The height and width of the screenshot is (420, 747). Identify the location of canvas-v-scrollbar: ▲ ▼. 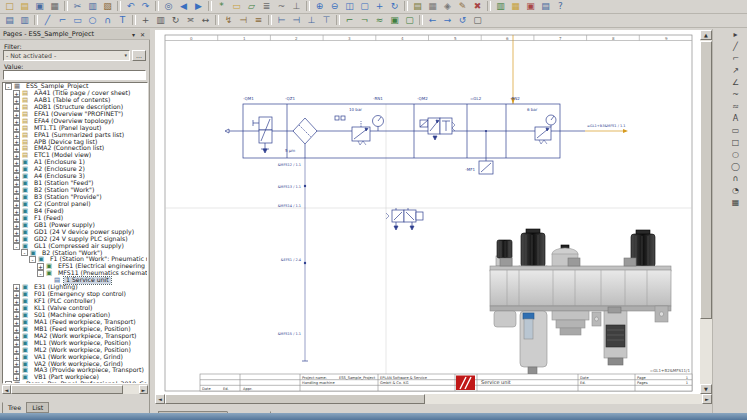
(706, 212).